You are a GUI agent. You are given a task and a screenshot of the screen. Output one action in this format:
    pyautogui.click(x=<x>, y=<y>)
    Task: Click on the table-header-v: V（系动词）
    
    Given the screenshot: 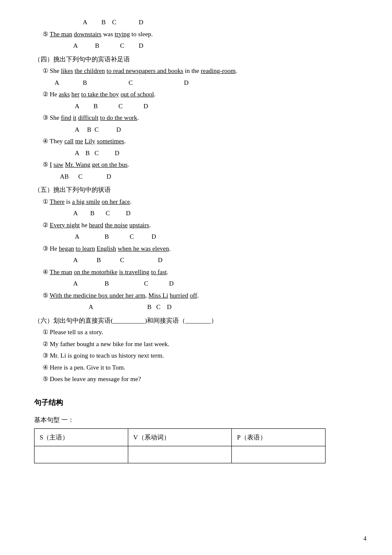 What is the action you would take?
    pyautogui.click(x=180, y=437)
    